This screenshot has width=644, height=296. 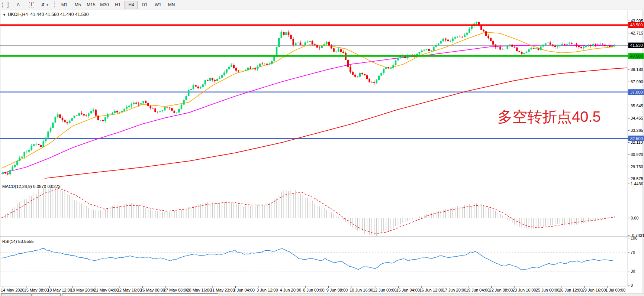 What do you see at coordinates (322, 5) in the screenshot?
I see `toolbar: F A T ⇵▼ M1M5M15M30H1H4D1W1MN` at bounding box center [322, 5].